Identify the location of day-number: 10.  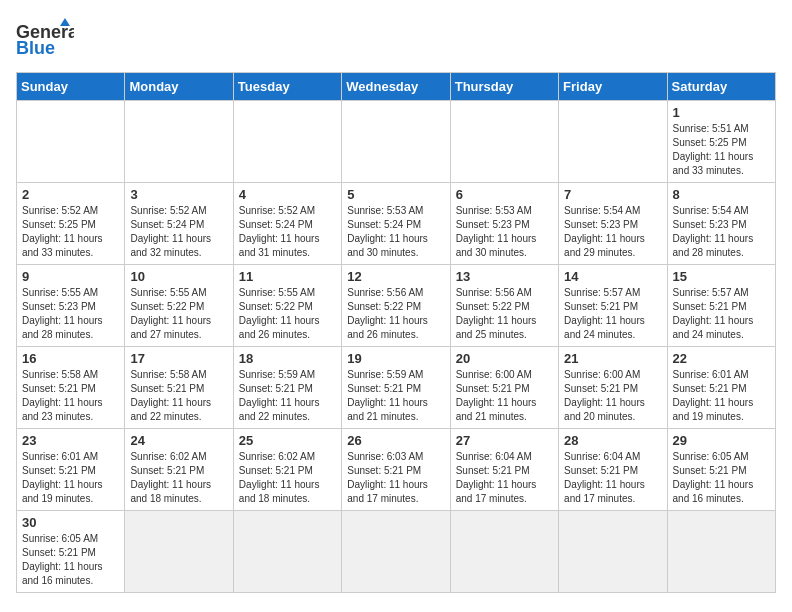
(178, 276).